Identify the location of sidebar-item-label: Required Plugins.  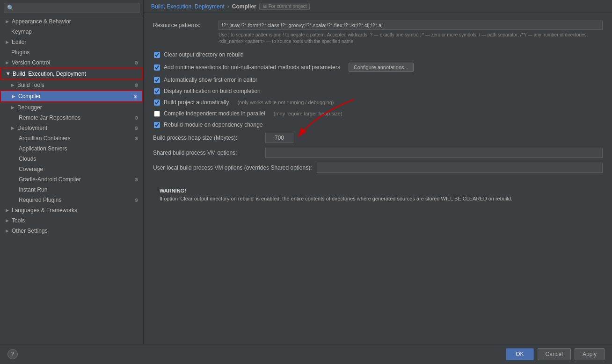
(40, 200).